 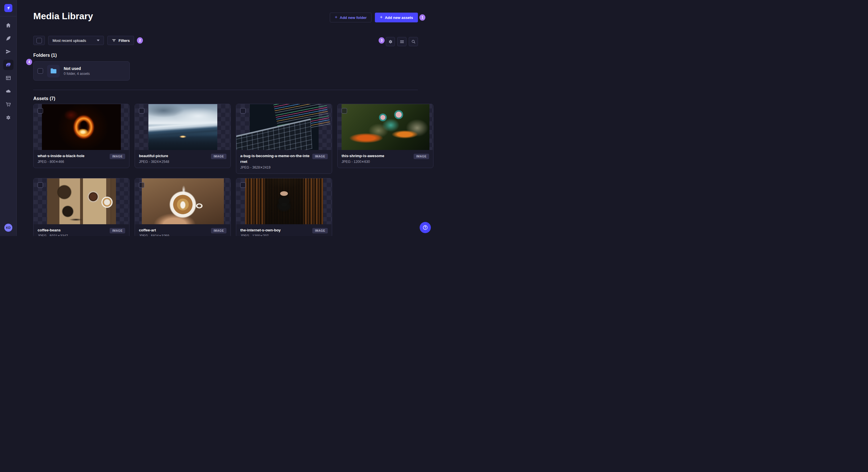 I want to click on header-actions: + Add new folder + Add new assets, so click(x=374, y=18).